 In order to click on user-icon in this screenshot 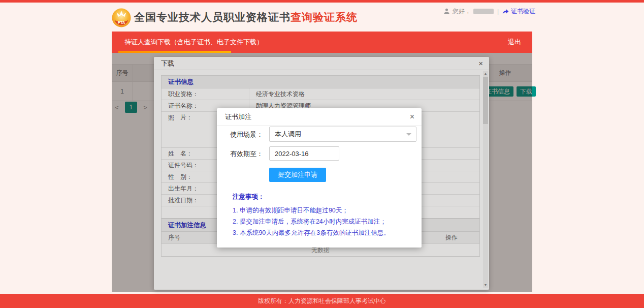, I will do `click(447, 11)`.